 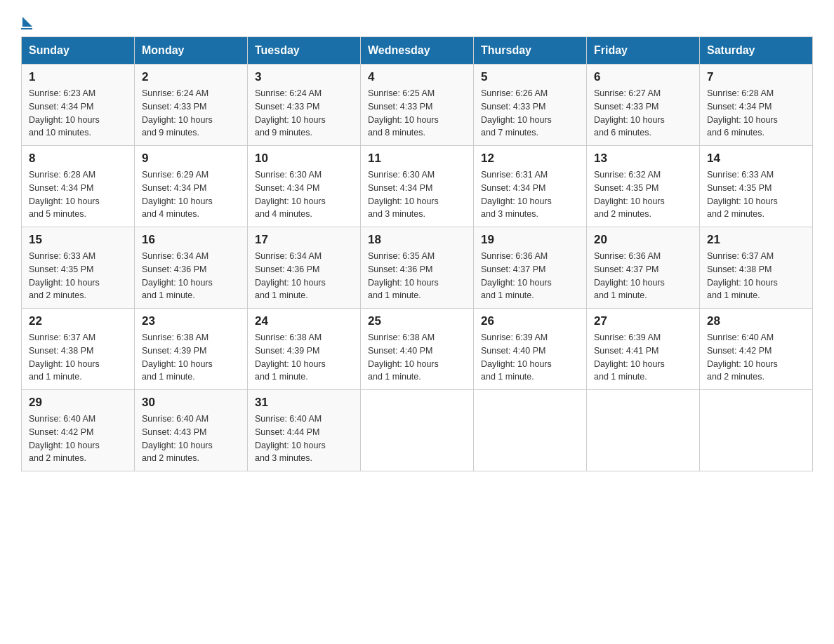 I want to click on day-number: 12, so click(x=530, y=159).